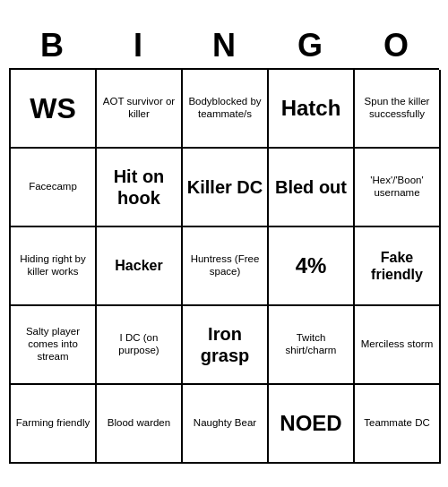  I want to click on bingo-cell-24: Teammate DC, so click(398, 424).